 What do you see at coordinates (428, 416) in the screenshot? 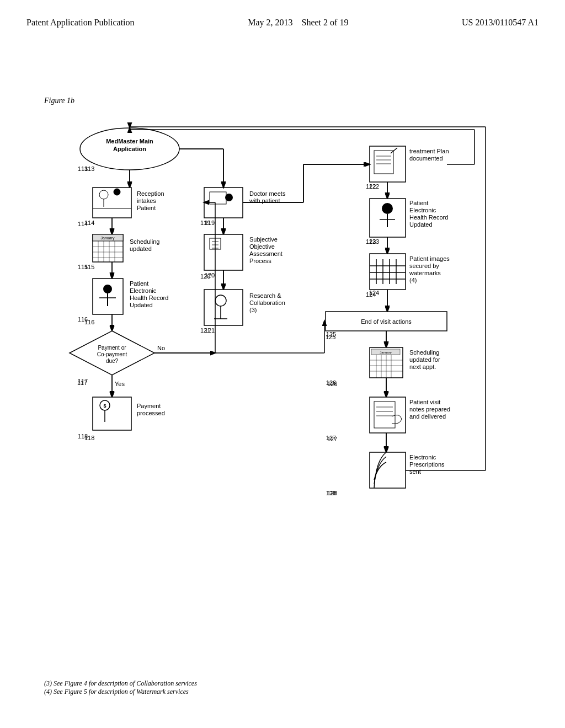
I see `svg-text: and delivered` at bounding box center [428, 416].